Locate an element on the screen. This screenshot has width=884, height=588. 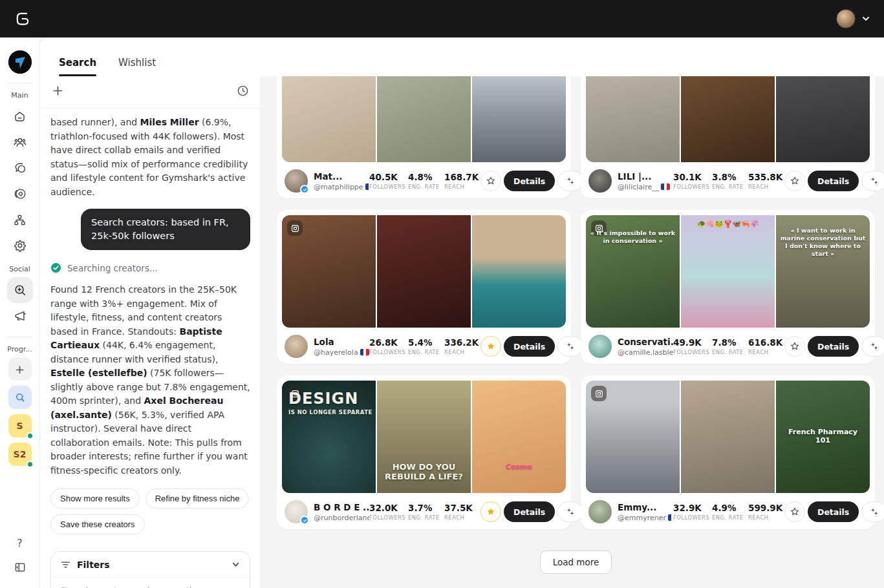
verified-badge-icon is located at coordinates (305, 520).